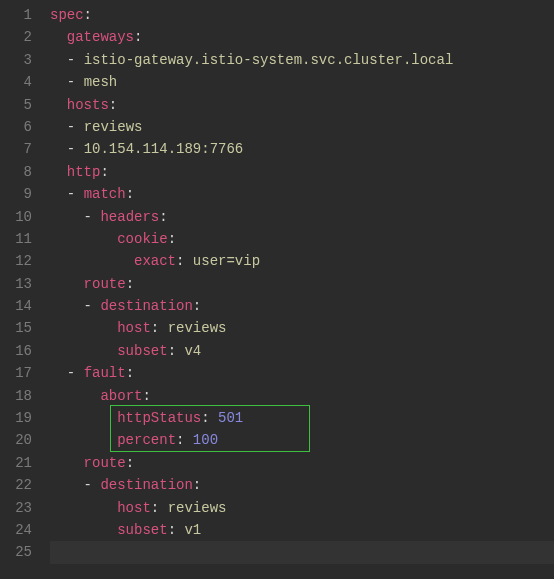 The height and width of the screenshot is (579, 554). I want to click on line-number: 6, so click(19, 127).